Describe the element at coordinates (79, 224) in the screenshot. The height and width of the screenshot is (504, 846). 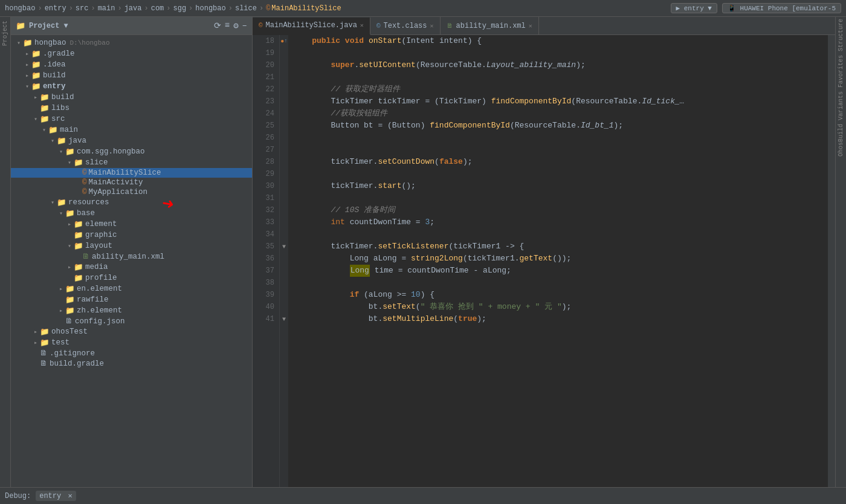
I see `tree-icon-17: 📁` at that location.